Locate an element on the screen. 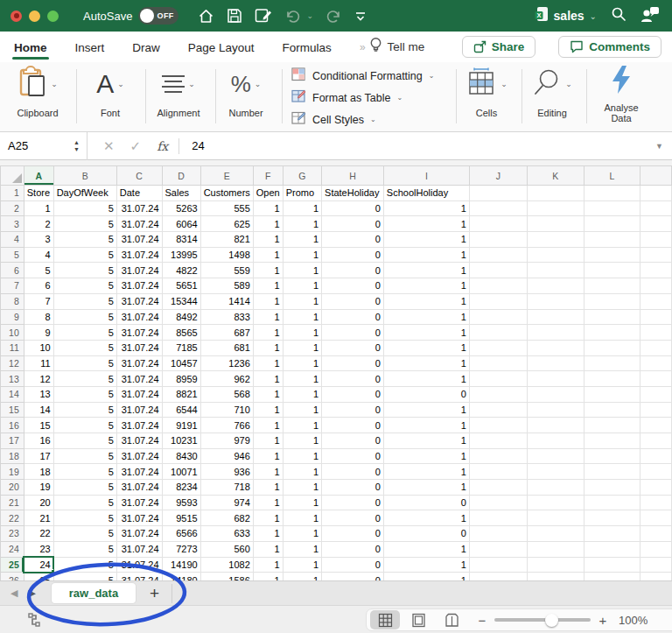 This screenshot has width=672, height=633. cell: 18 is located at coordinates (38, 472).